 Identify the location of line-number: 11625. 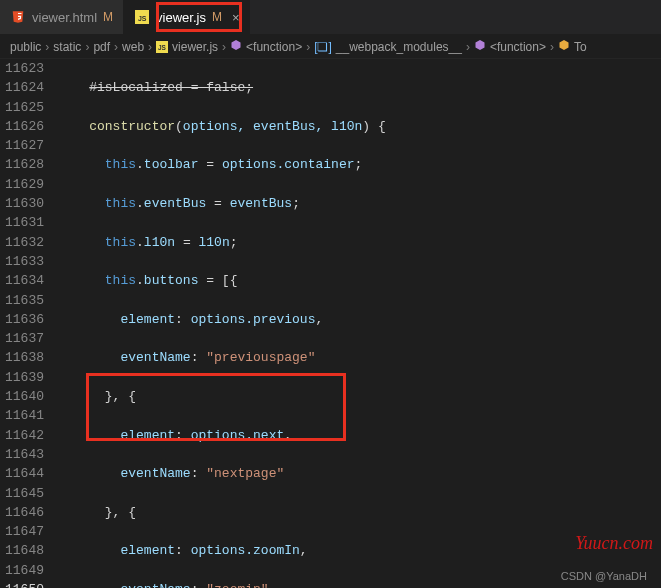
(22, 108).